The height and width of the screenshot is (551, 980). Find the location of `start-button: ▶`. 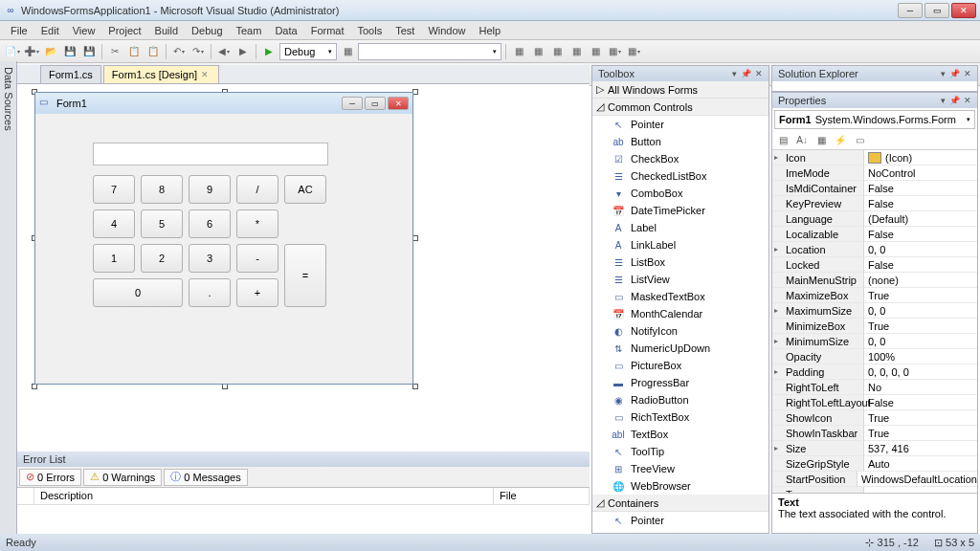

start-button: ▶ is located at coordinates (269, 52).